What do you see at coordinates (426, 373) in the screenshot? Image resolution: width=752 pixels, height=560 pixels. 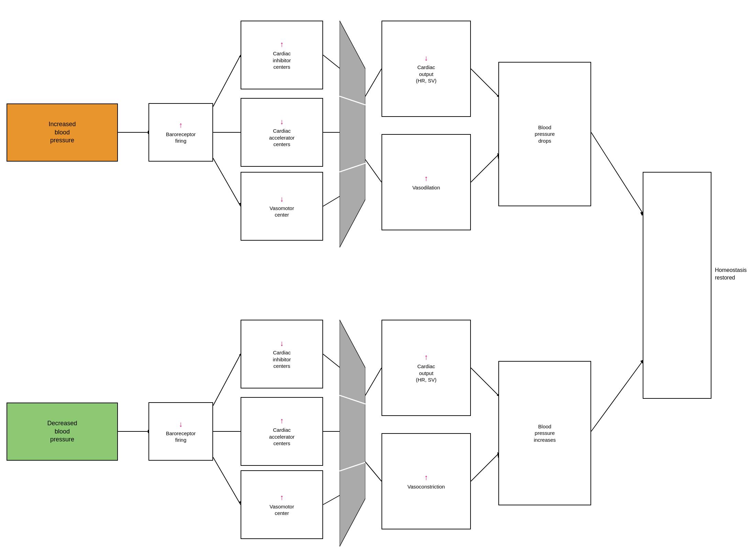 I see `cardiac-output-label-bottom: Cardiacoutput(HR, SV)` at bounding box center [426, 373].